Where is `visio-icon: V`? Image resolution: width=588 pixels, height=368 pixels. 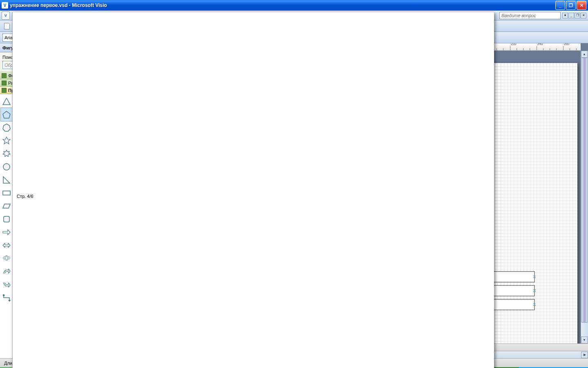
visio-icon: V is located at coordinates (6, 16).